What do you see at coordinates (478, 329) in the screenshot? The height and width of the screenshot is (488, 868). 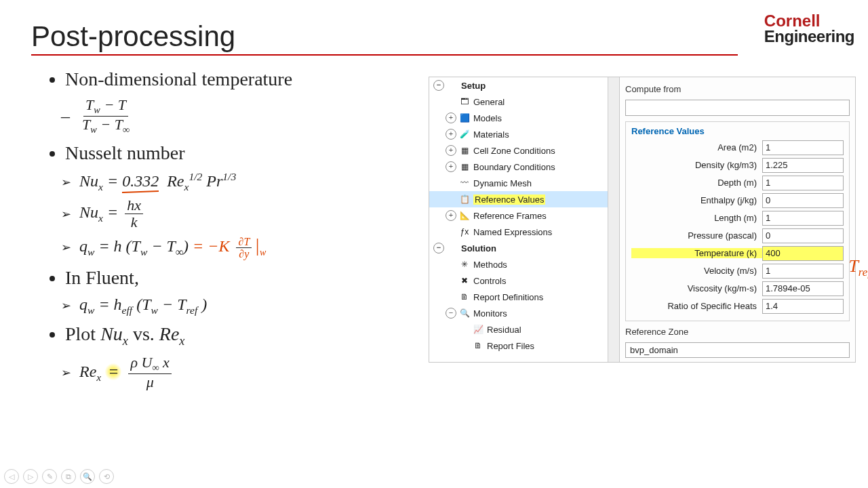 I see `tree-item-icon: 📈` at bounding box center [478, 329].